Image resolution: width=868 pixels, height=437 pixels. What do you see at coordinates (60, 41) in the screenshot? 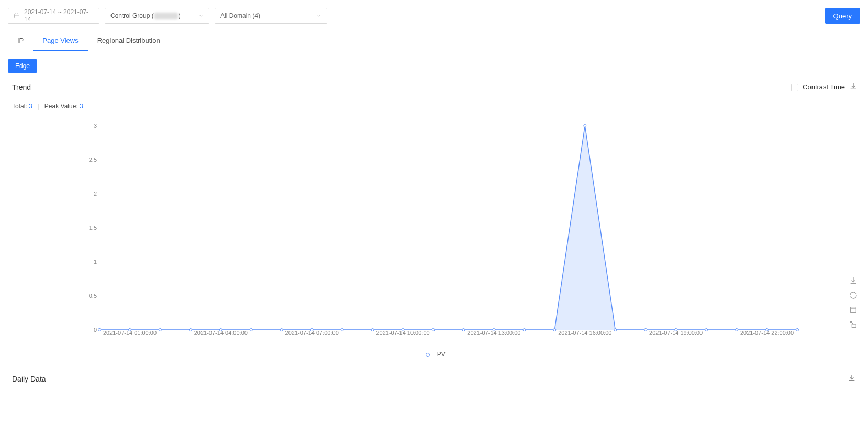
I see `tab-page-views: Page Views` at bounding box center [60, 41].